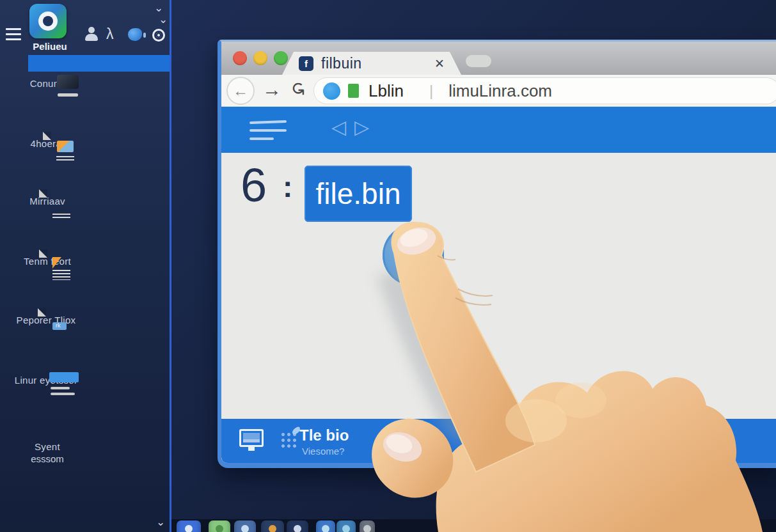 Image resolution: width=776 pixels, height=532 pixels. Describe the element at coordinates (170, 266) in the screenshot. I see `sidebar-divider` at that location.